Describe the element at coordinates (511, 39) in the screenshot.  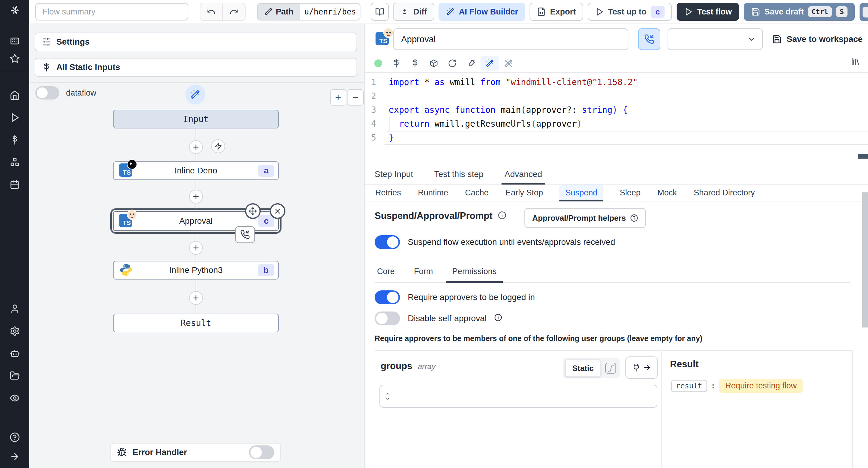
I see `step-name-input` at that location.